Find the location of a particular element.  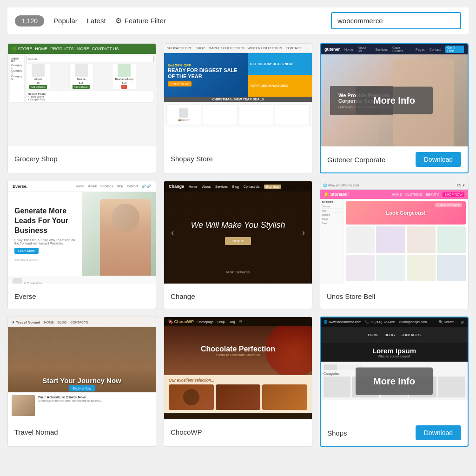

search-input is located at coordinates (396, 20).